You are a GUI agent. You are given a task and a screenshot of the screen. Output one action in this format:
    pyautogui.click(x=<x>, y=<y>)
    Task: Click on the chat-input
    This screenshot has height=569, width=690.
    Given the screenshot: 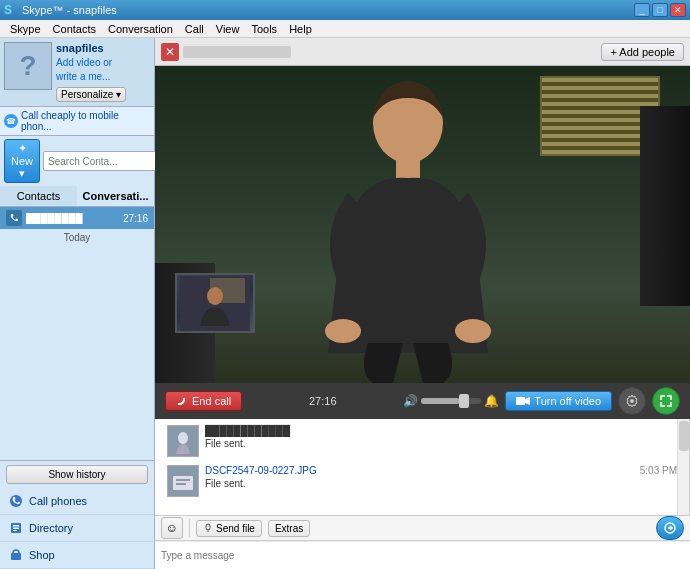 What is the action you would take?
    pyautogui.click(x=422, y=555)
    